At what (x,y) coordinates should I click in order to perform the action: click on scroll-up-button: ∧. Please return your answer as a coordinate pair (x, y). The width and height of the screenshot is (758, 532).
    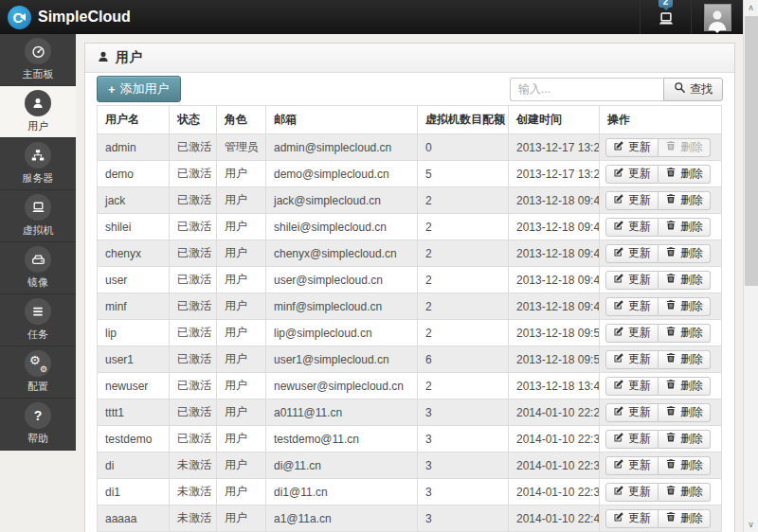
    Looking at the image, I should click on (750, 8).